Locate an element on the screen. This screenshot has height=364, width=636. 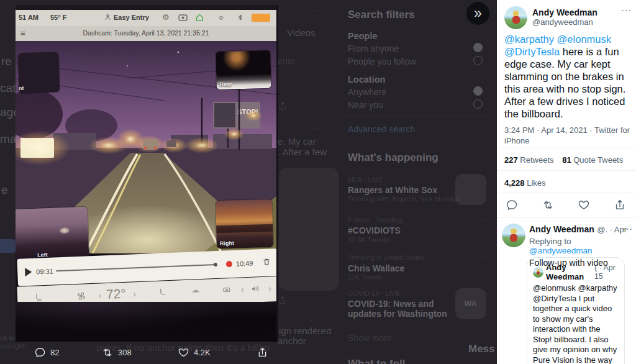
play-icon is located at coordinates (29, 272).